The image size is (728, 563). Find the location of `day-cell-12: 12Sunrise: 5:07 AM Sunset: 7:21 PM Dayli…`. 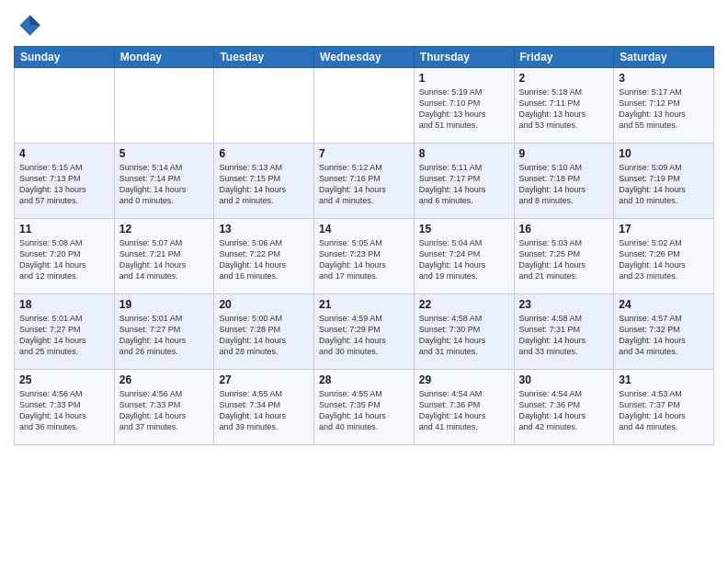

day-cell-12: 12Sunrise: 5:07 AM Sunset: 7:21 PM Dayli… is located at coordinates (164, 257).